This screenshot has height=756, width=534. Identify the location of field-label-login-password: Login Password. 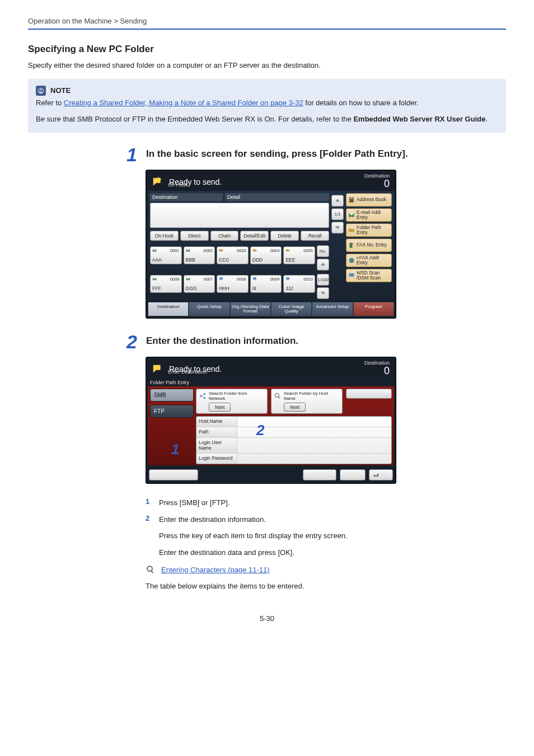
(217, 459).